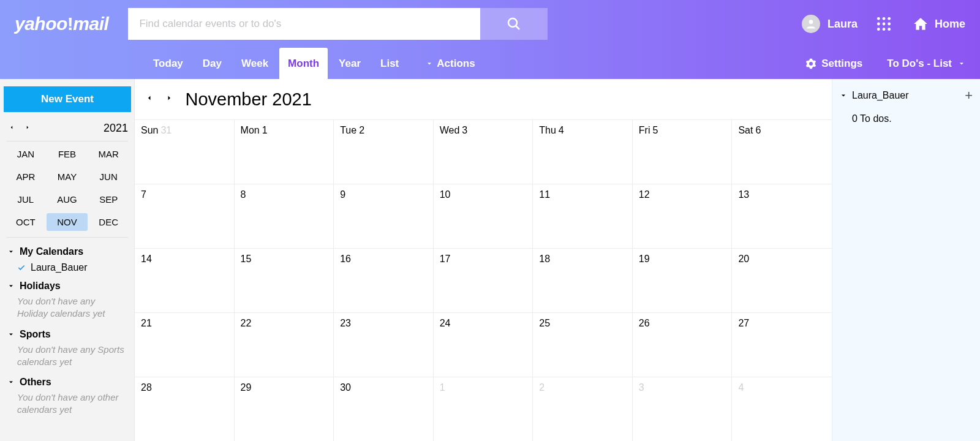  Describe the element at coordinates (255, 64) in the screenshot. I see `tab-week: Week` at that location.